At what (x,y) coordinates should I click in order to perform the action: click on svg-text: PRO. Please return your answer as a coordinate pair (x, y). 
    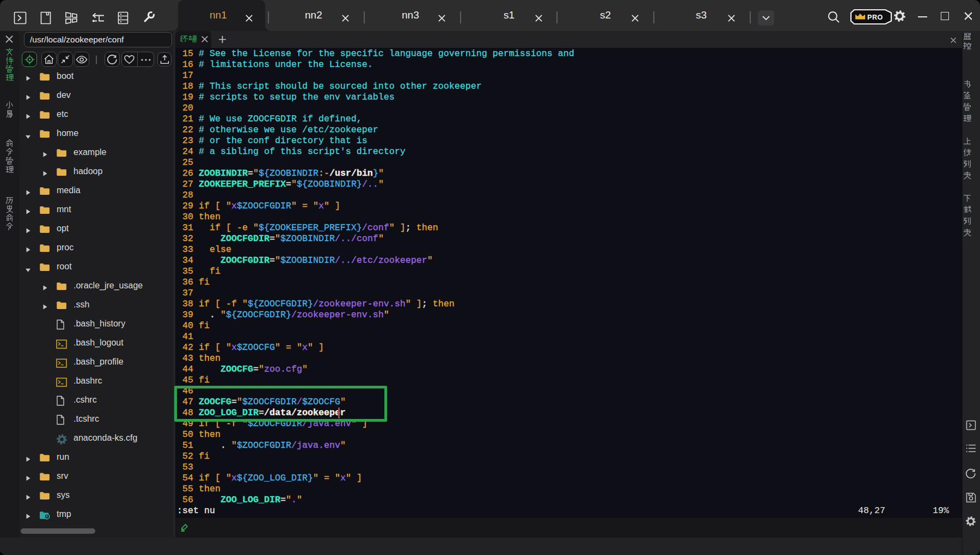
    Looking at the image, I should click on (875, 17).